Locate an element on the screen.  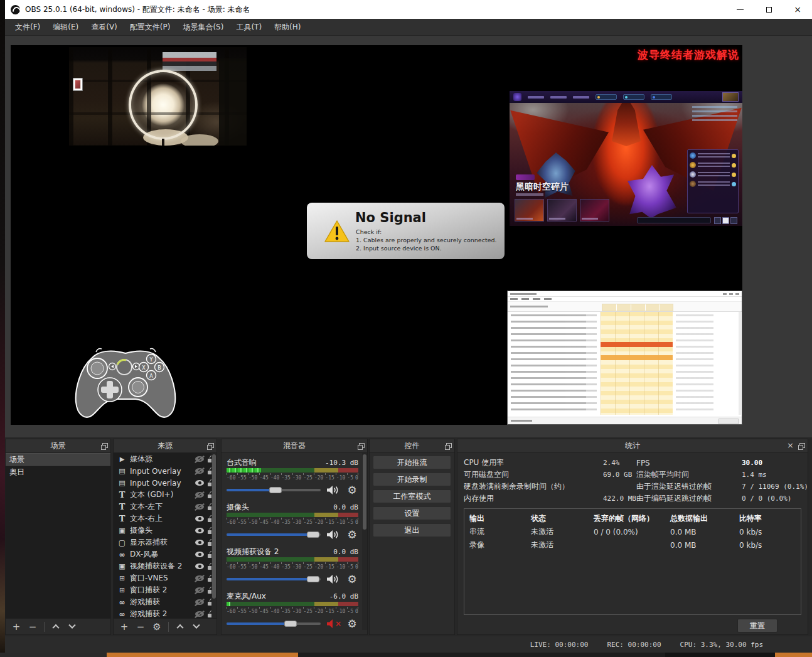
menu-item: 配置文件(P) is located at coordinates (151, 28).